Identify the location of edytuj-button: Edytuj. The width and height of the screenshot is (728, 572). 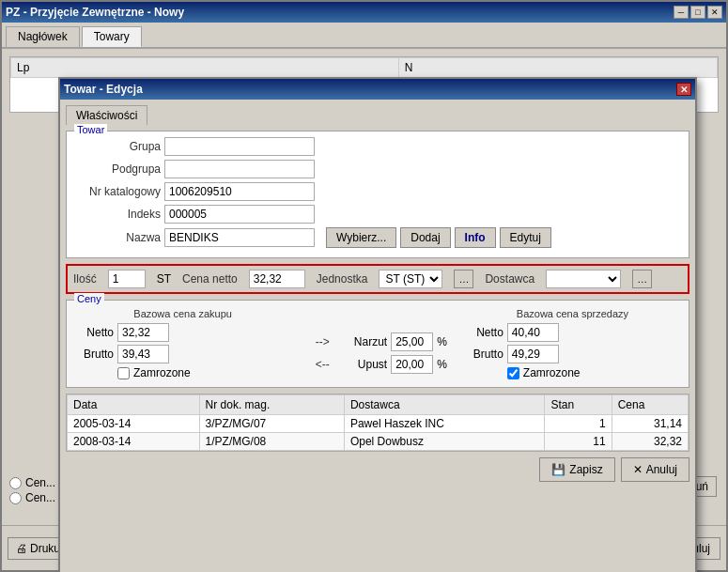
(526, 238).